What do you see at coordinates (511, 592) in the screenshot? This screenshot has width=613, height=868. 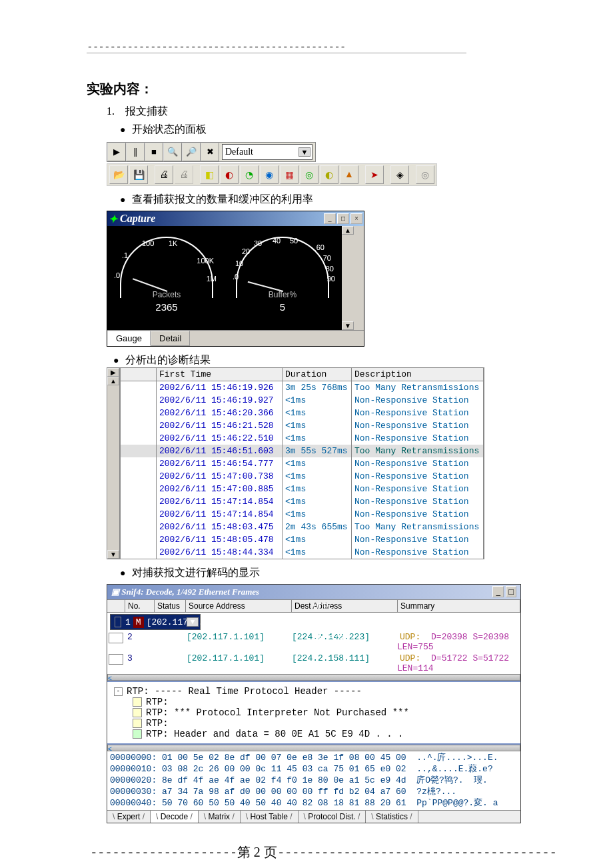 I see `decode-max: □` at bounding box center [511, 592].